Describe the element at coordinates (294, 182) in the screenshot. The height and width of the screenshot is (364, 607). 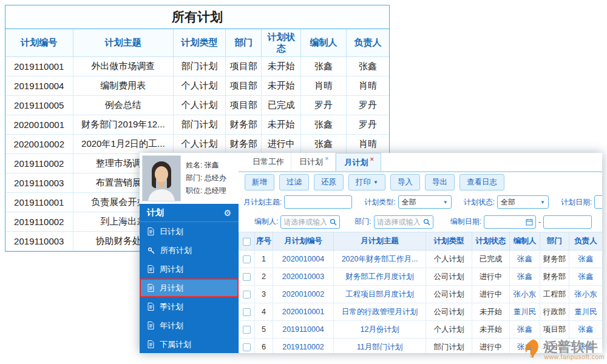
I see `toolbar-button-1: 过滤` at that location.